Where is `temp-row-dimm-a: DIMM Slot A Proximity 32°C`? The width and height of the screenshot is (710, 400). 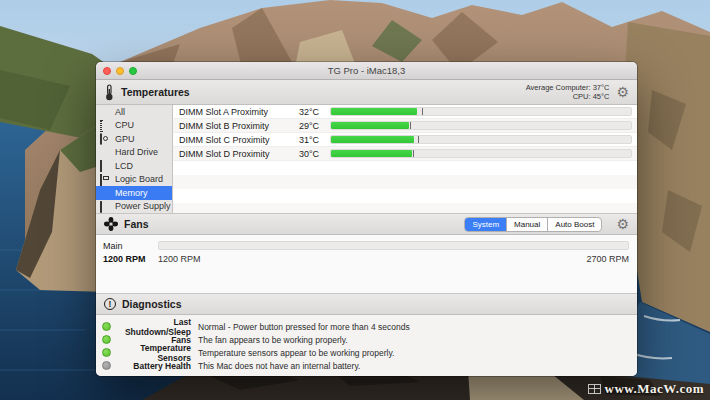 temp-row-dimm-a: DIMM Slot A Proximity 32°C is located at coordinates (405, 112).